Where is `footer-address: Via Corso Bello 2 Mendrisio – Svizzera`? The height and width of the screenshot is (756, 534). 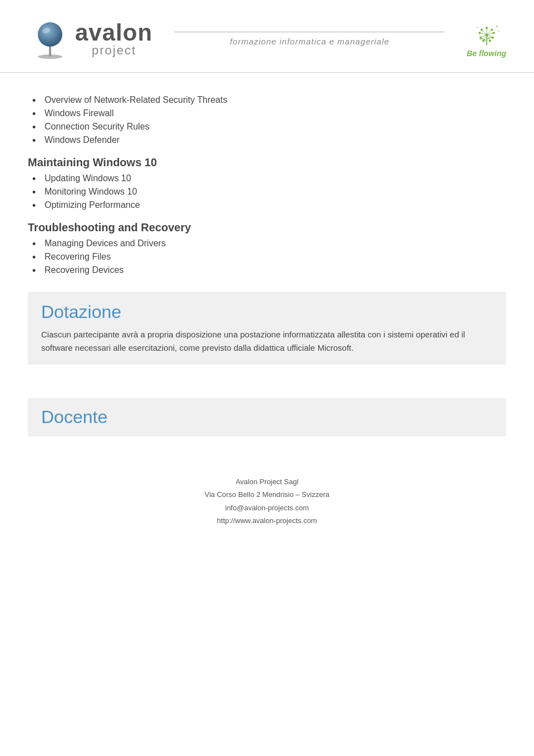
footer-address: Via Corso Bello 2 Mendrisio – Svizzera is located at coordinates (267, 495).